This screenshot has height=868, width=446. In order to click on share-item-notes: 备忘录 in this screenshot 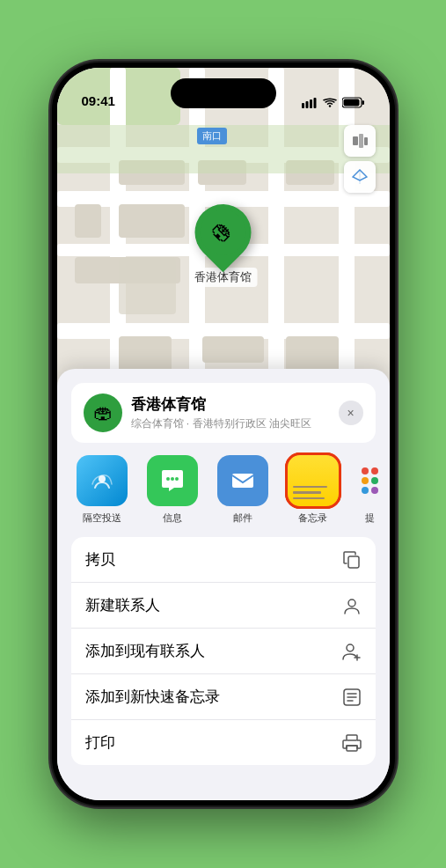, I will do `click(313, 489)`.